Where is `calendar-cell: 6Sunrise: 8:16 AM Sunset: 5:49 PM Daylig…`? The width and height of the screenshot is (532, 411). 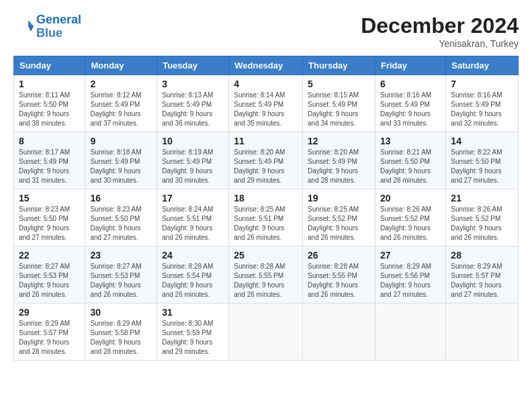
calendar-cell: 6Sunrise: 8:16 AM Sunset: 5:49 PM Daylig… is located at coordinates (410, 103).